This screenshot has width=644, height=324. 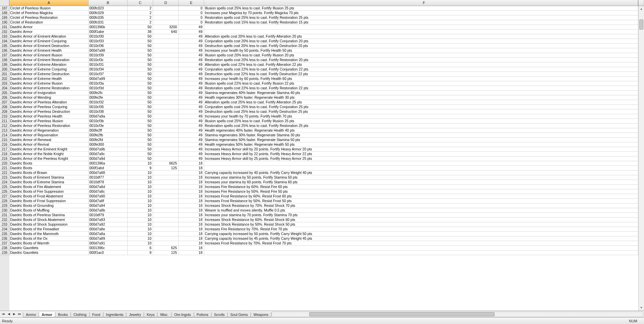 I want to click on cell: Daedric Boots of Frost Abatement, so click(x=49, y=196).